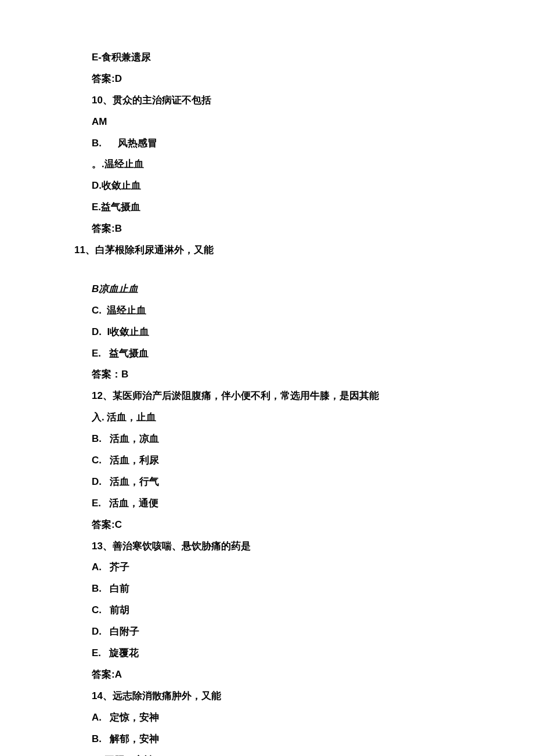 This screenshot has height=756, width=534. What do you see at coordinates (267, 589) in the screenshot?
I see `option-b: B. 白前` at bounding box center [267, 589].